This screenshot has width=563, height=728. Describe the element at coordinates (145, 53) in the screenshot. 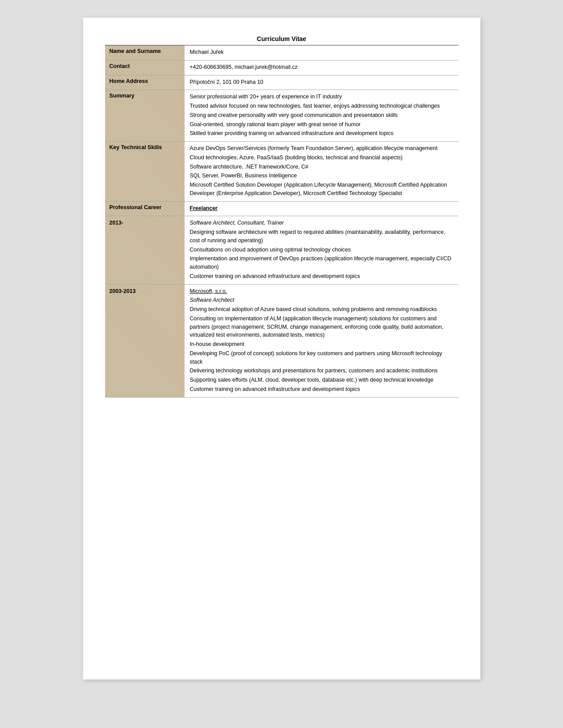

I see `label-name: Name and Surname` at that location.